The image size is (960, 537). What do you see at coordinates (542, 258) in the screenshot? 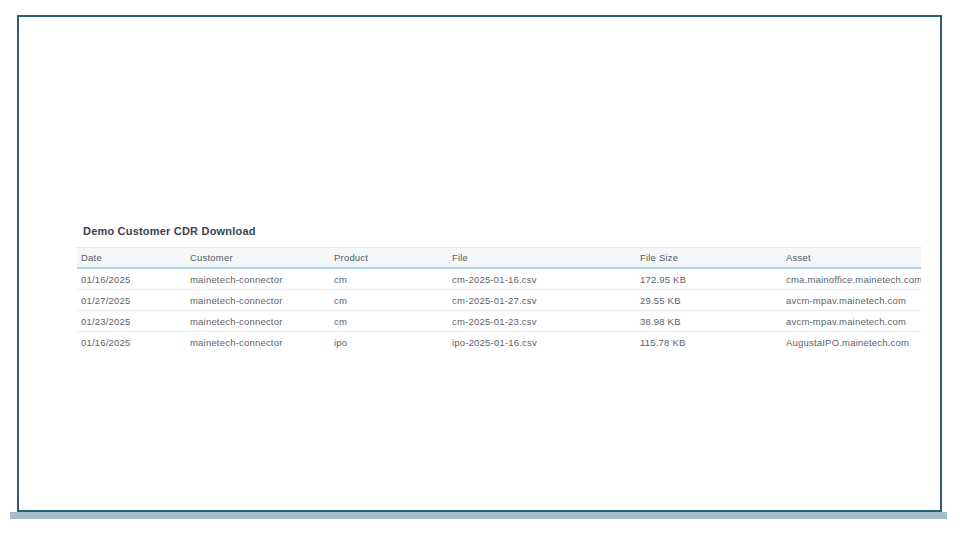
I see `column-header-file: File` at bounding box center [542, 258].